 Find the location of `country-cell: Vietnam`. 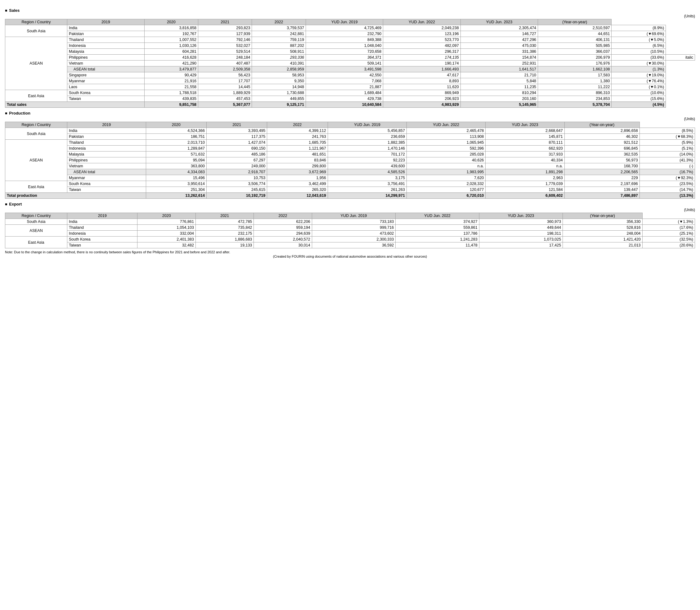

country-cell: Vietnam is located at coordinates (106, 63).